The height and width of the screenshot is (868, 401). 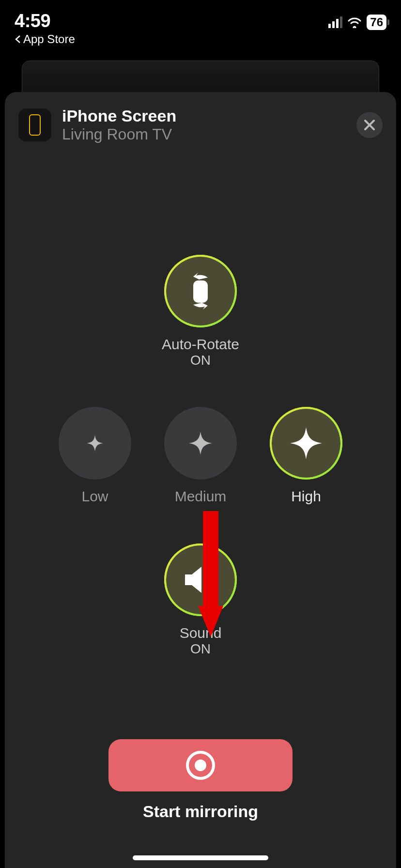 What do you see at coordinates (45, 28) in the screenshot?
I see `status-left: 4:59 App Store` at bounding box center [45, 28].